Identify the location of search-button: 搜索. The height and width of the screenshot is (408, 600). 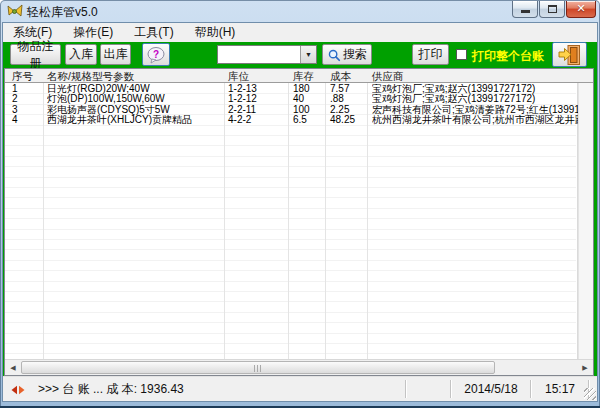
(347, 54).